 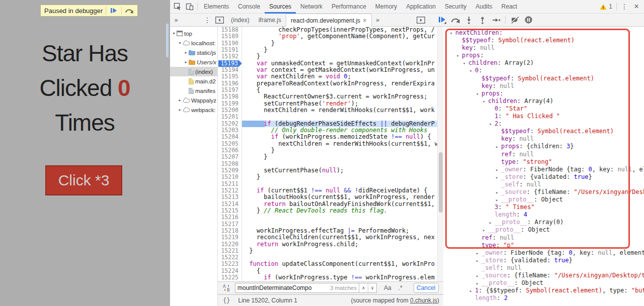 What do you see at coordinates (230, 63) in the screenshot?
I see `breakpoint-line-number: 15193` at bounding box center [230, 63].